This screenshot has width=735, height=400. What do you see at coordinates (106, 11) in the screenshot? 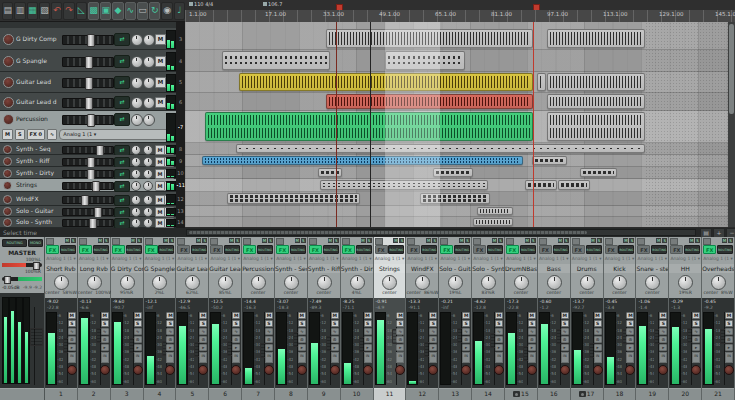
I see `ripple-edit-toggle-button: ▣` at bounding box center [106, 11].